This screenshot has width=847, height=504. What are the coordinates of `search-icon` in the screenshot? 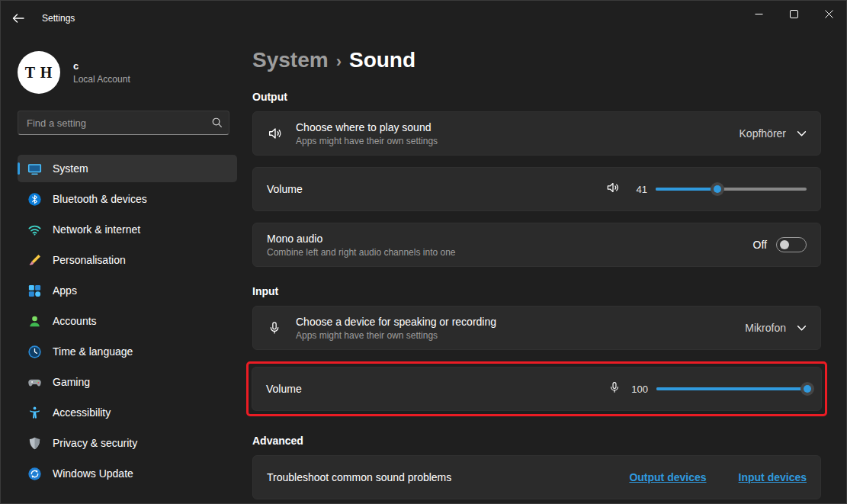 It's located at (217, 124).